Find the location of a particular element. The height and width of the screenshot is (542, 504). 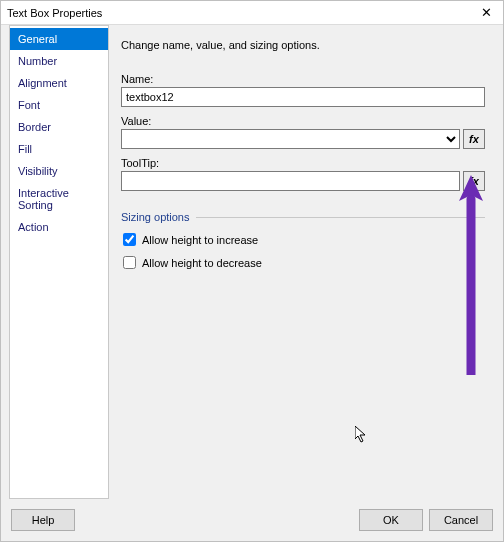

ok-button-label: OK is located at coordinates (391, 520).